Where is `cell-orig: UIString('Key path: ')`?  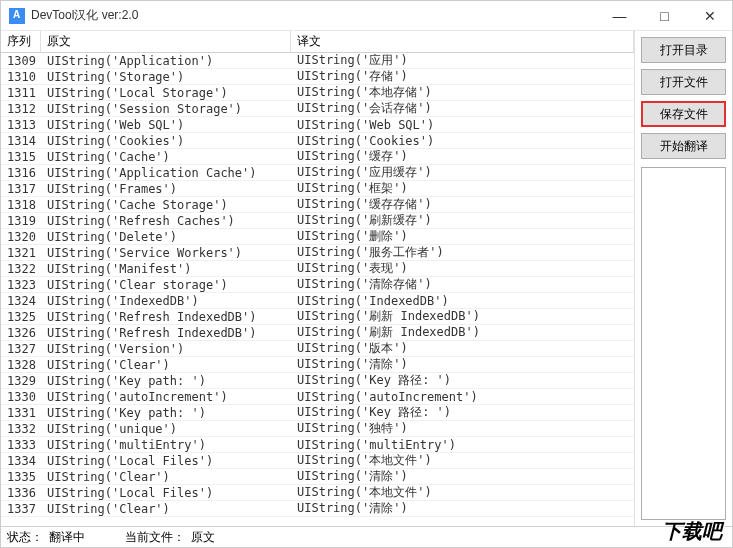 cell-orig: UIString('Key path: ') is located at coordinates (166, 413).